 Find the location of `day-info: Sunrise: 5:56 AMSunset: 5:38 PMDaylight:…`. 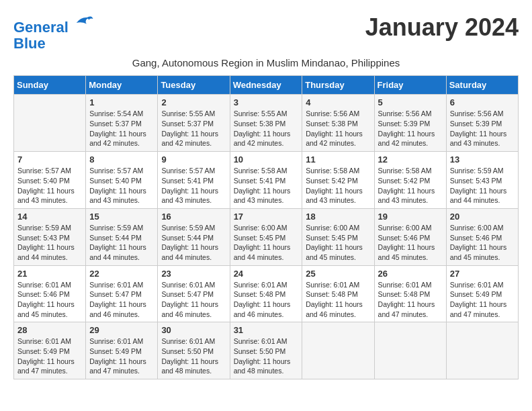

day-info: Sunrise: 5:56 AMSunset: 5:38 PMDaylight:… is located at coordinates (338, 129).